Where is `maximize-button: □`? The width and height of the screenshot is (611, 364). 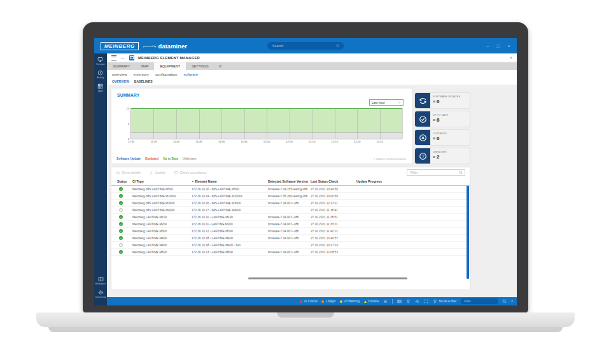 maximize-button: □ is located at coordinates (498, 46).